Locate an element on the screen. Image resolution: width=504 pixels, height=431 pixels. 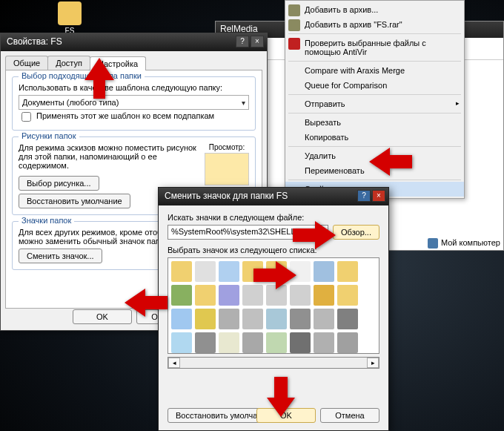
preview-label: Просмотр: is located at coordinates (227, 147).